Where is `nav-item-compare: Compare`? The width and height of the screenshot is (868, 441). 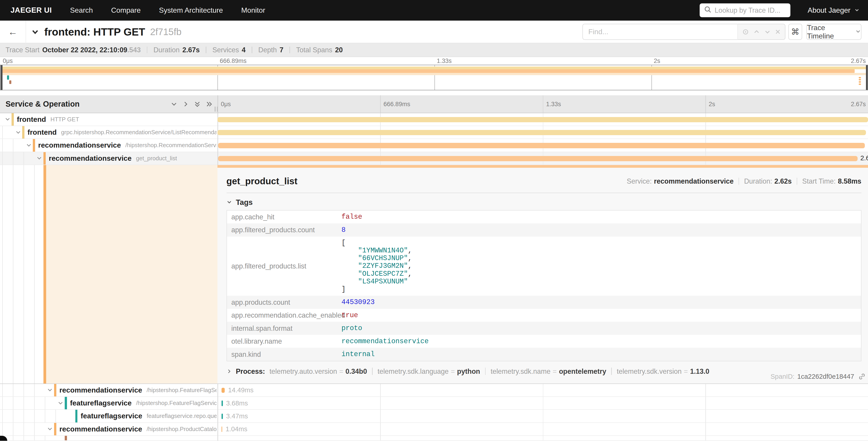
nav-item-compare: Compare is located at coordinates (126, 10).